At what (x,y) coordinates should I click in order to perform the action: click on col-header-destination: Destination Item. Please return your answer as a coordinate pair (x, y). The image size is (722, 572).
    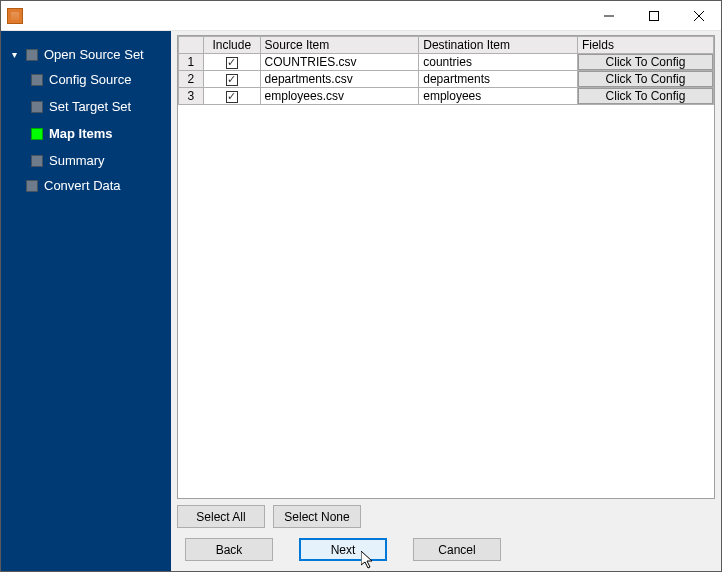
    Looking at the image, I should click on (498, 46).